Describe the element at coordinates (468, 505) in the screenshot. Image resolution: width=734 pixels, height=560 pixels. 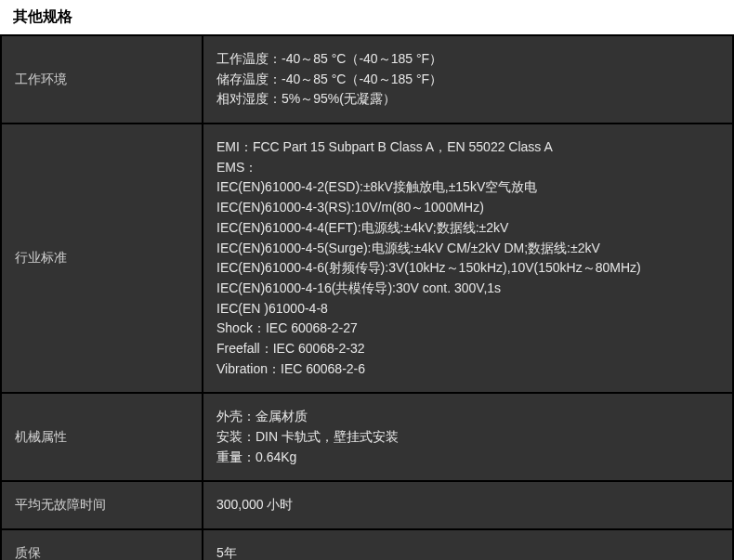
I see `spec-value: 300,000 小时` at that location.